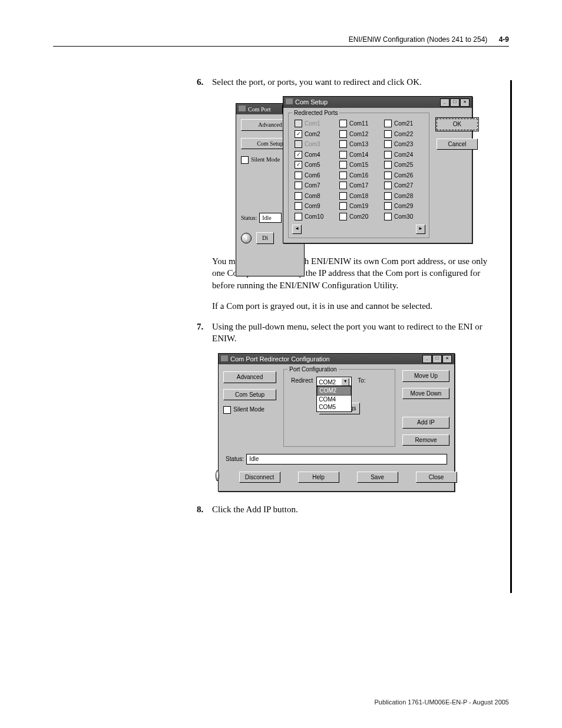  What do you see at coordinates (359, 176) in the screenshot?
I see `port-checkbox-com16: Com16` at bounding box center [359, 176].